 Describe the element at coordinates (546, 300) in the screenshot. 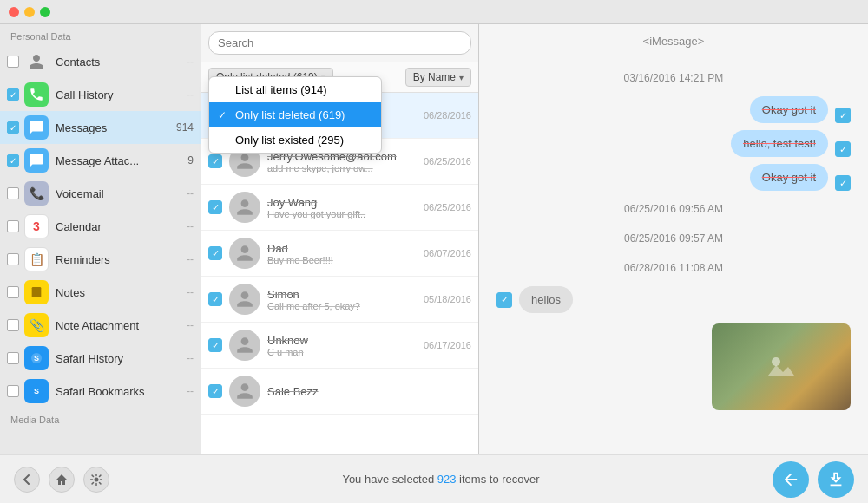

I see `helios-bubble: helios` at that location.